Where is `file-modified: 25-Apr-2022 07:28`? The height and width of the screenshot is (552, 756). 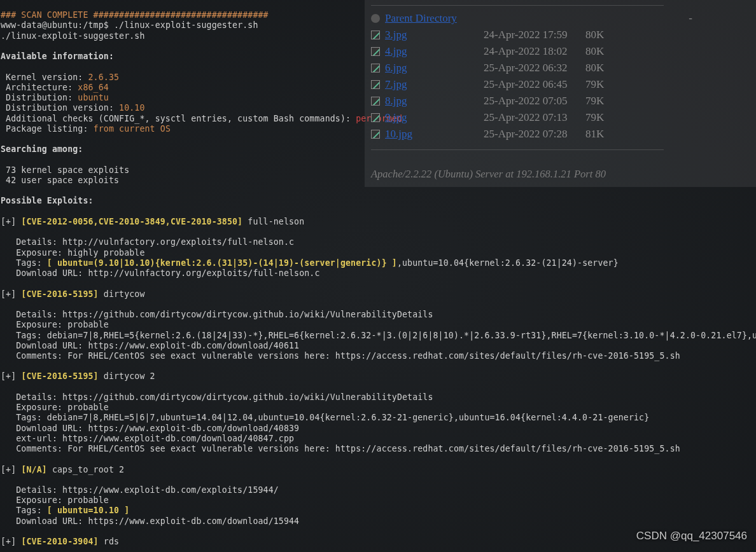
file-modified: 25-Apr-2022 07:28 is located at coordinates (535, 135).